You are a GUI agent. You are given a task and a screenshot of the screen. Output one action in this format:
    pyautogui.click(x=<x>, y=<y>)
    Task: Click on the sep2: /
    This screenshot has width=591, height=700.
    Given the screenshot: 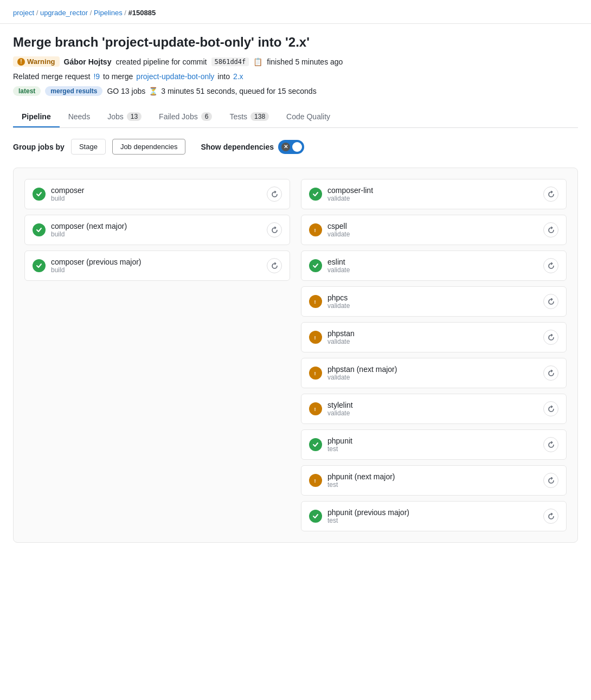 What is the action you would take?
    pyautogui.click(x=91, y=13)
    